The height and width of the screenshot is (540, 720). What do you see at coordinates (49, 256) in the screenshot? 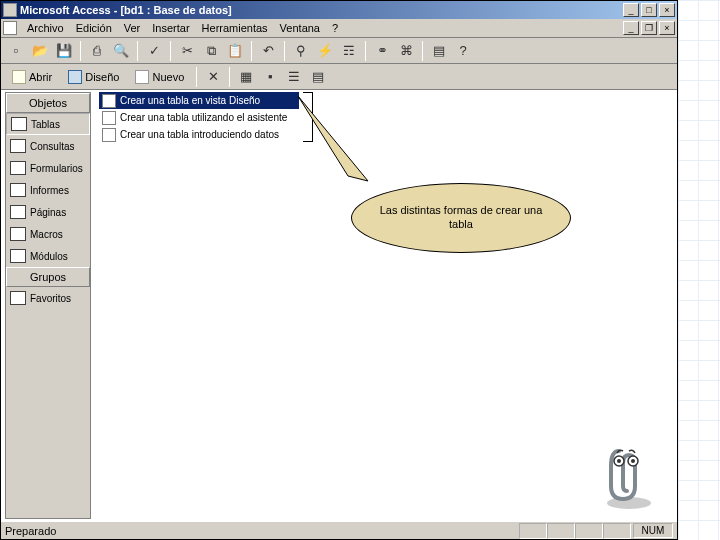
I see `sidebar-item-label: Módulos` at bounding box center [49, 256].